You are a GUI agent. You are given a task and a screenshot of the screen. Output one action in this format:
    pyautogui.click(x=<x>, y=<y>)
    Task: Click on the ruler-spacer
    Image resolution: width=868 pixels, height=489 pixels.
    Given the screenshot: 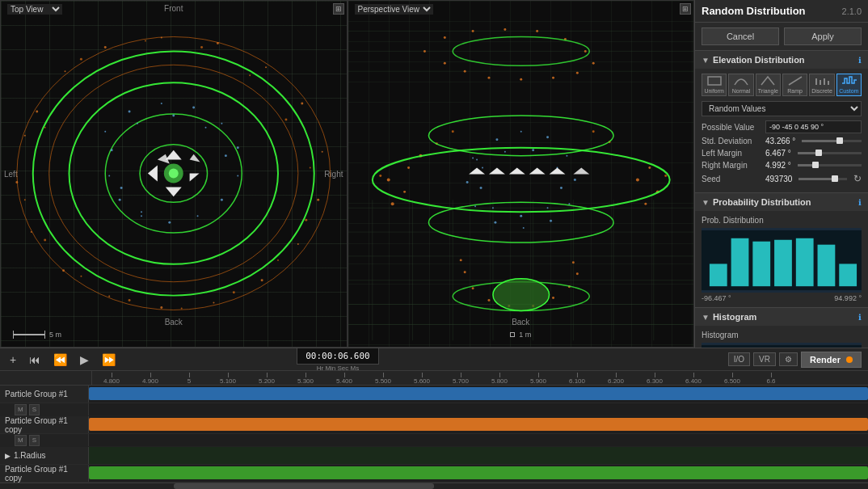 What is the action you would take?
    pyautogui.click(x=48, y=378)
    